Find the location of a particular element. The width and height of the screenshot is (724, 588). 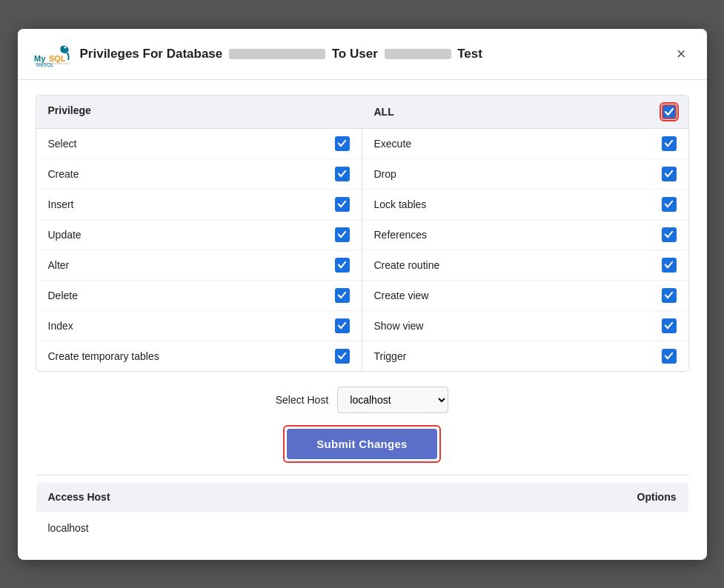

privilege-label: Insert is located at coordinates (187, 204).